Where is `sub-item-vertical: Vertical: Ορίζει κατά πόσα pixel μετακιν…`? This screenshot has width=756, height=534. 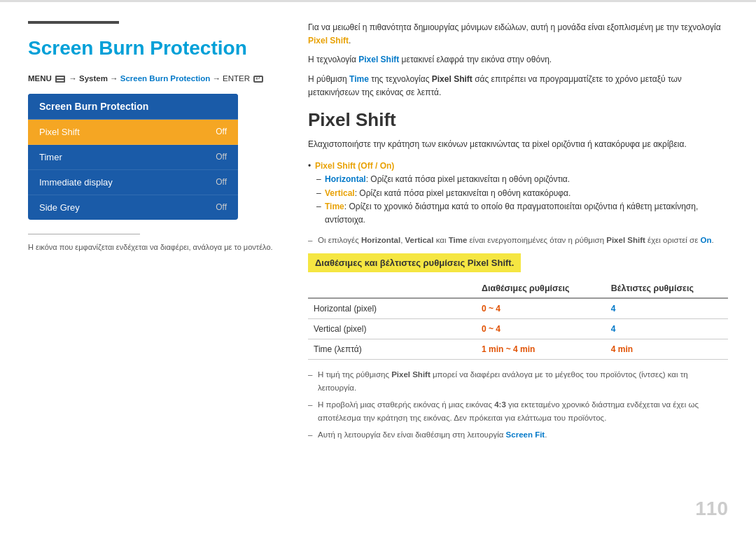
sub-item-vertical: Vertical: Ορίζει κατά πόσα pixel μετακιν… is located at coordinates (526, 193).